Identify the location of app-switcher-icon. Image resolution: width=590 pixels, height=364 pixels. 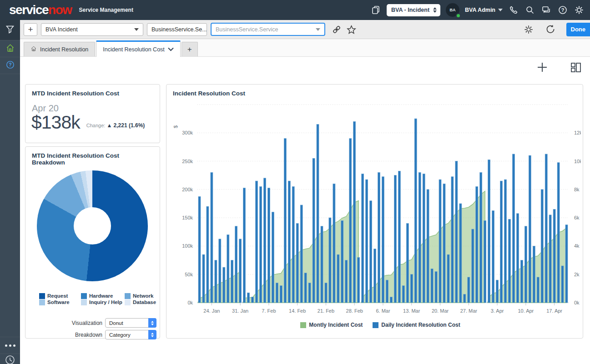
(376, 10).